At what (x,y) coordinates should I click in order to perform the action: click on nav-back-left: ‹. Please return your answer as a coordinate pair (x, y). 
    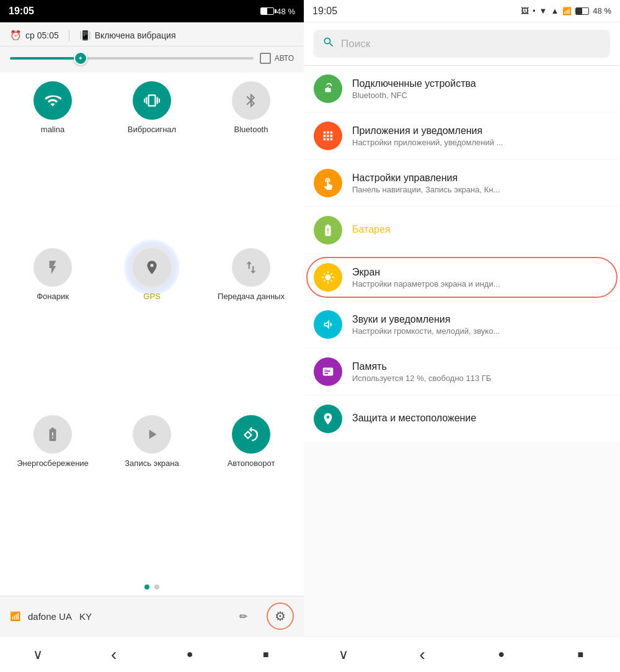
    Looking at the image, I should click on (114, 655).